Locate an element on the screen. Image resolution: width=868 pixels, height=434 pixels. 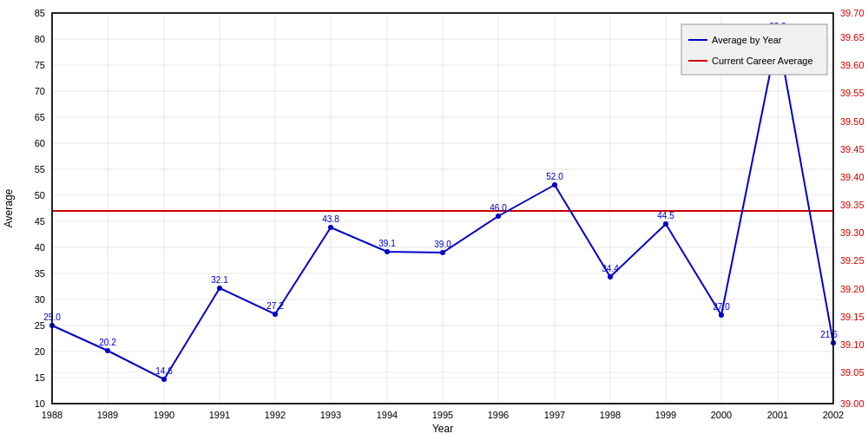
data-point-1994 is located at coordinates (387, 252).